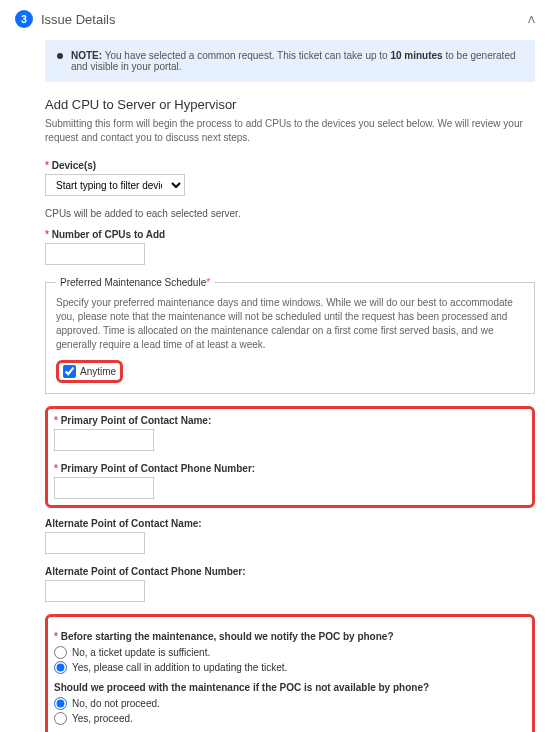 This screenshot has width=550, height=732. I want to click on alt-phone-field: Alternate Point of Contact Phone Number:, so click(290, 584).